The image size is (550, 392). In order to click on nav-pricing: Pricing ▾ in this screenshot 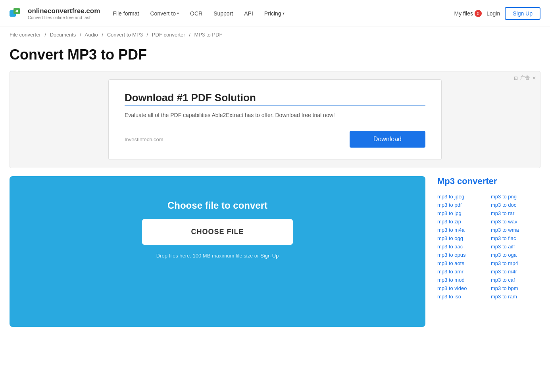, I will do `click(275, 13)`.